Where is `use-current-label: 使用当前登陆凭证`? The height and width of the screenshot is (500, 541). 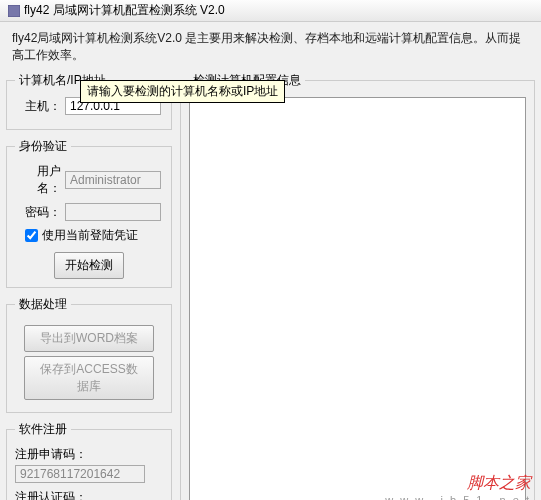 use-current-label: 使用当前登陆凭证 is located at coordinates (90, 236).